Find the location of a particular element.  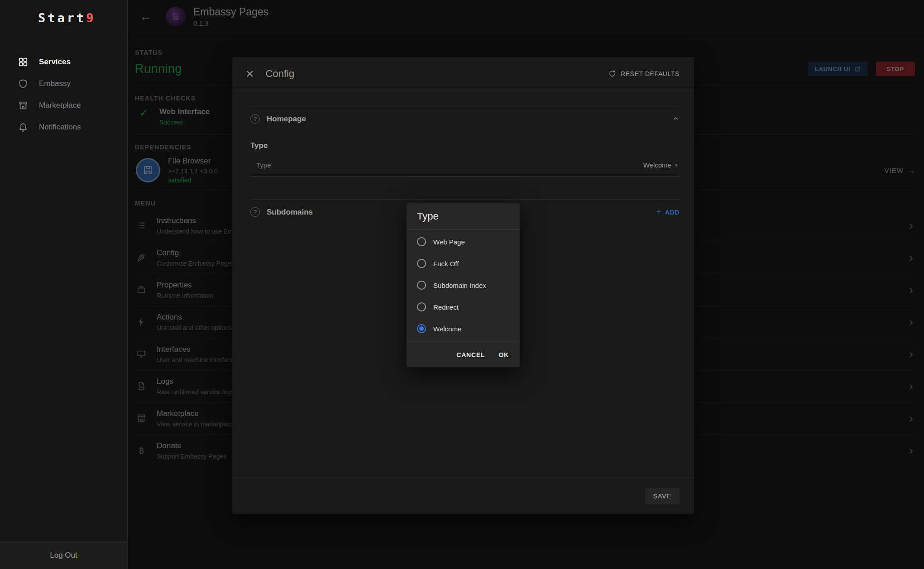

logo-text: Start is located at coordinates (62, 18).